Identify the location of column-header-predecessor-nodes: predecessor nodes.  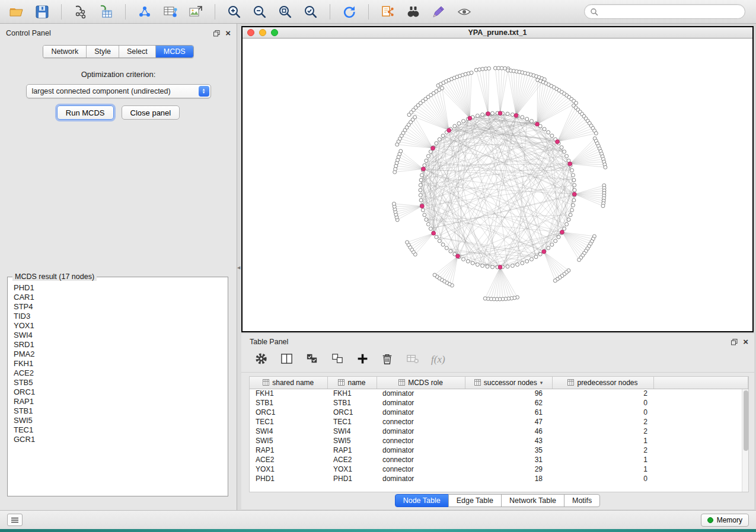
(602, 383).